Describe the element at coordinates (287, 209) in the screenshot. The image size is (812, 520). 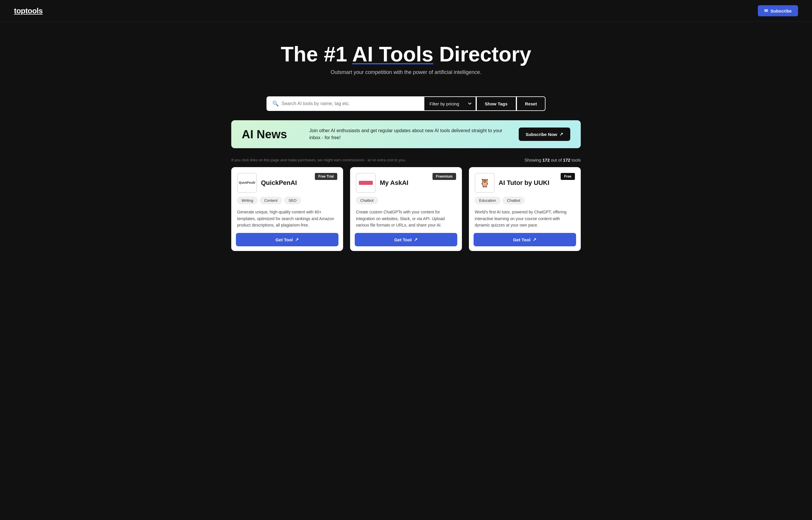
I see `card-quickpenai: QuickPenAI QuickPenAI Free Trial Writing…` at that location.